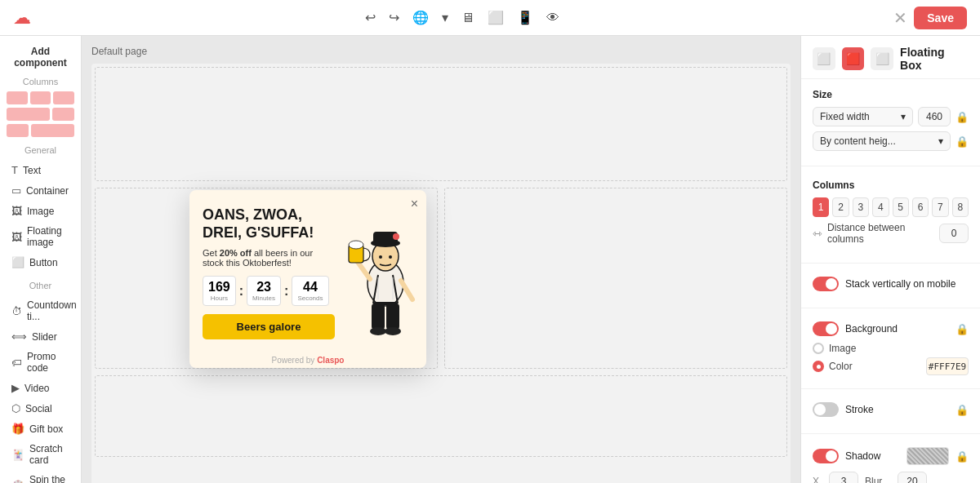 The image size is (980, 483). What do you see at coordinates (890, 460) in the screenshot?
I see `shadow-section: Shadow 🔒 X 3 Blur 20 Y 3 Size 0` at bounding box center [890, 460].